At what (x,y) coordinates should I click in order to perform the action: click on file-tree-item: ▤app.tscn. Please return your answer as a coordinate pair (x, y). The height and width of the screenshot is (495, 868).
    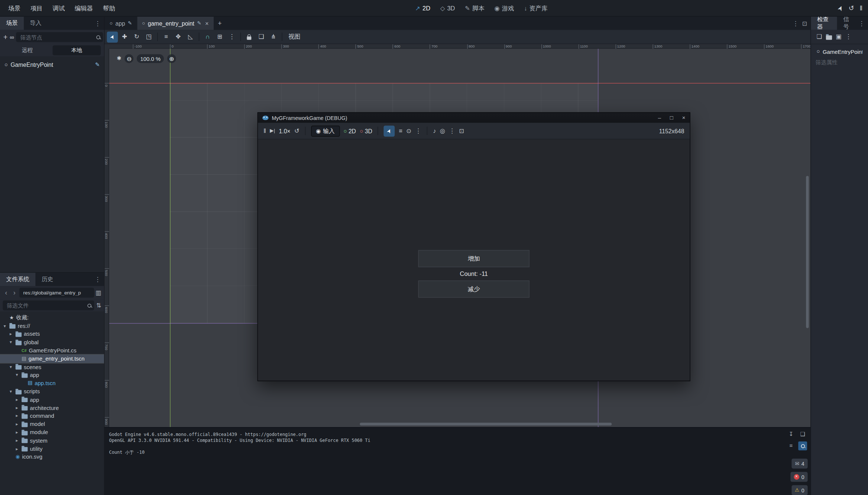
    Looking at the image, I should click on (52, 383).